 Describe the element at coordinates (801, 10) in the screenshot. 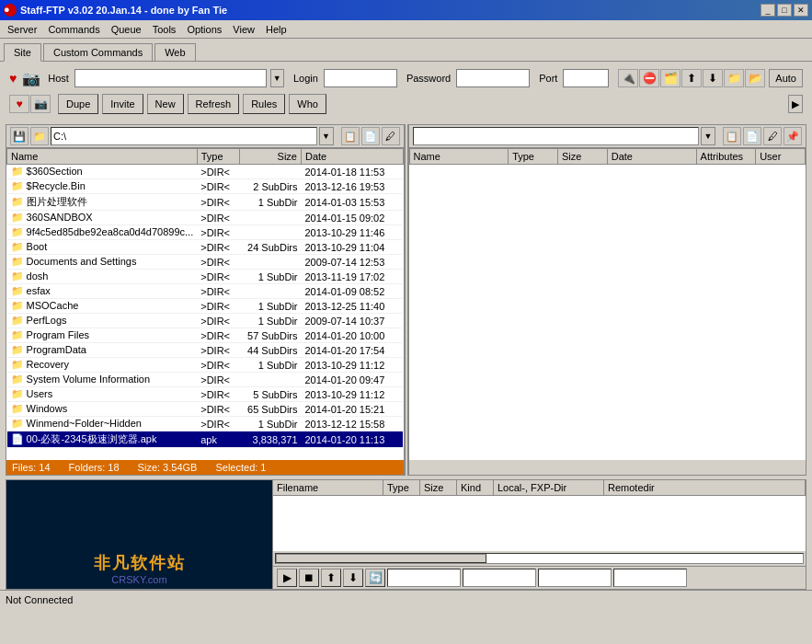

I see `close-button: ✕` at that location.